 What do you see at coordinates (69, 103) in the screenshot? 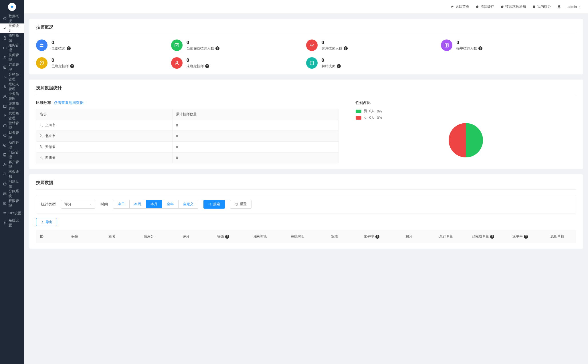
I see `region-map-link: 点击查看地图数据` at bounding box center [69, 103].